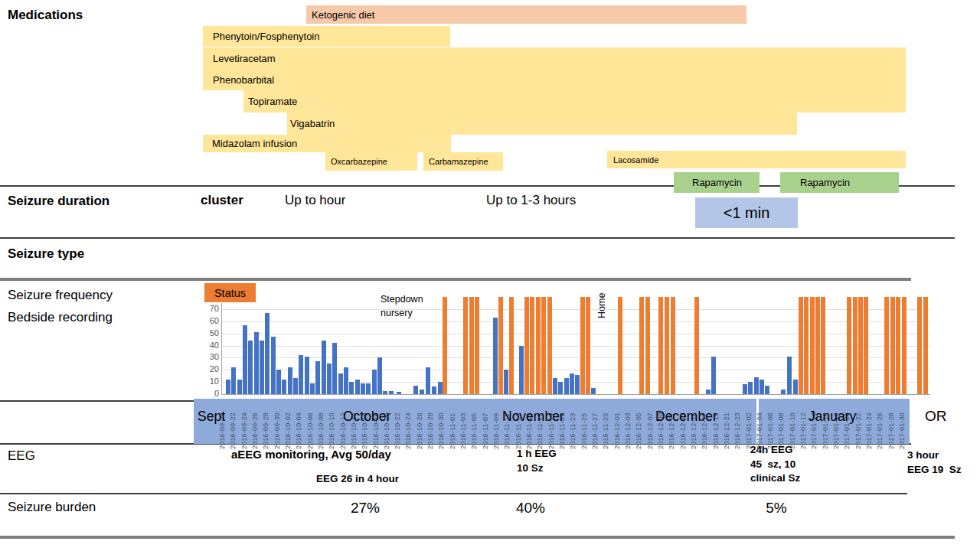  Describe the element at coordinates (869, 431) in the screenshot. I see `x-date-label: 2017-01-24` at that location.